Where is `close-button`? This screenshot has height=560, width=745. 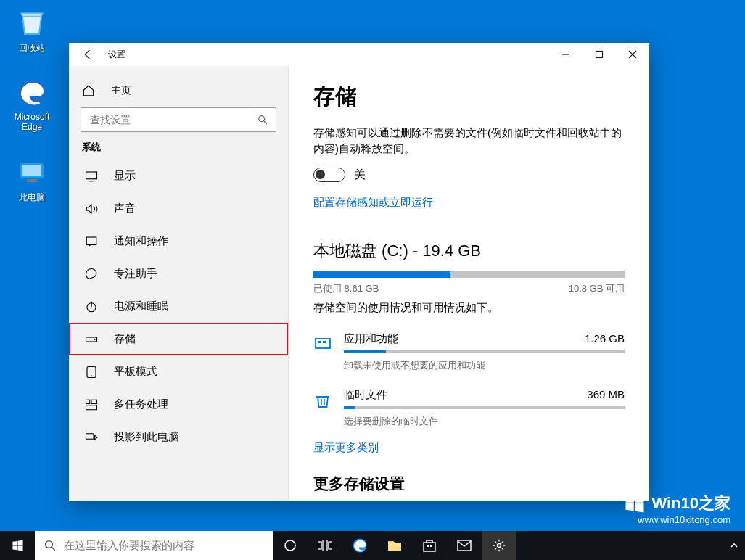 close-button is located at coordinates (633, 54).